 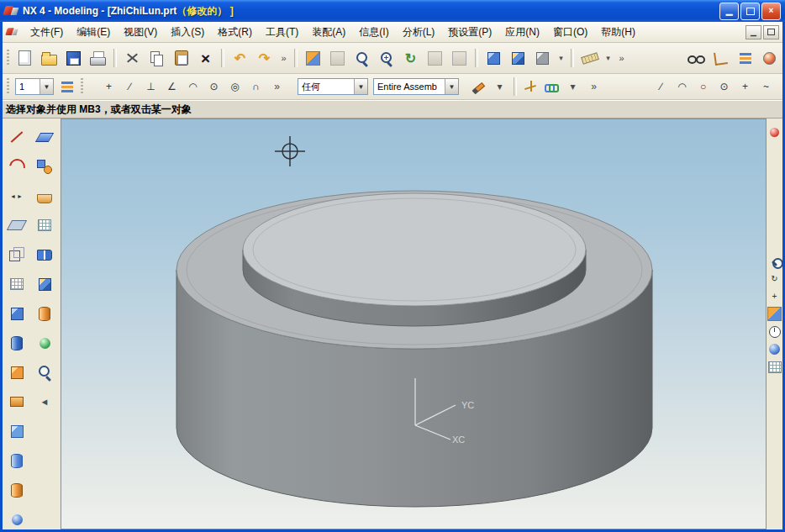 What do you see at coordinates (17, 519) in the screenshot?
I see `sphere-icon` at bounding box center [17, 519].